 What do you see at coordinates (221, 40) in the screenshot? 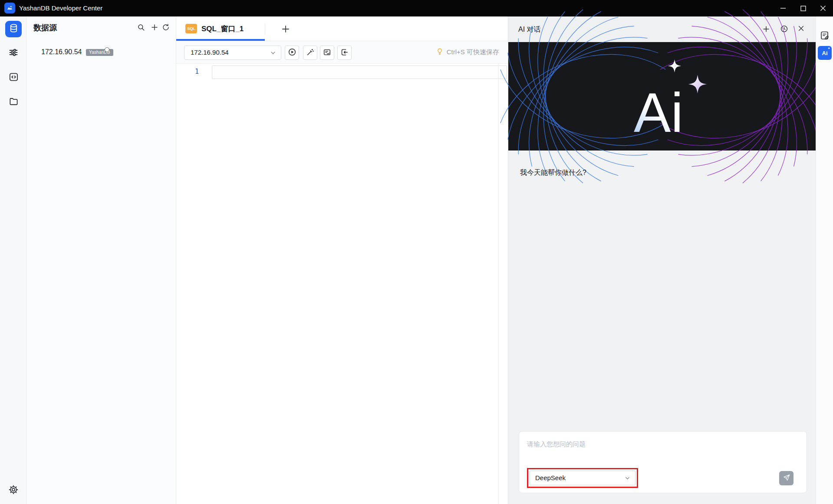
I see `active-tab-indicator` at bounding box center [221, 40].